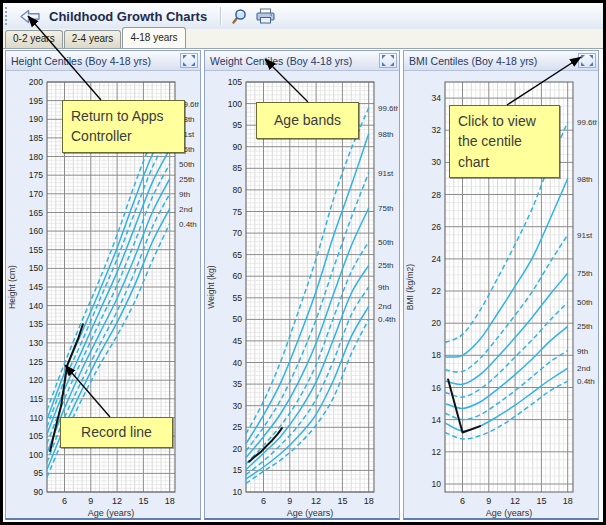 This screenshot has width=606, height=525. What do you see at coordinates (238, 233) in the screenshot?
I see `svg-text: 70` at bounding box center [238, 233].